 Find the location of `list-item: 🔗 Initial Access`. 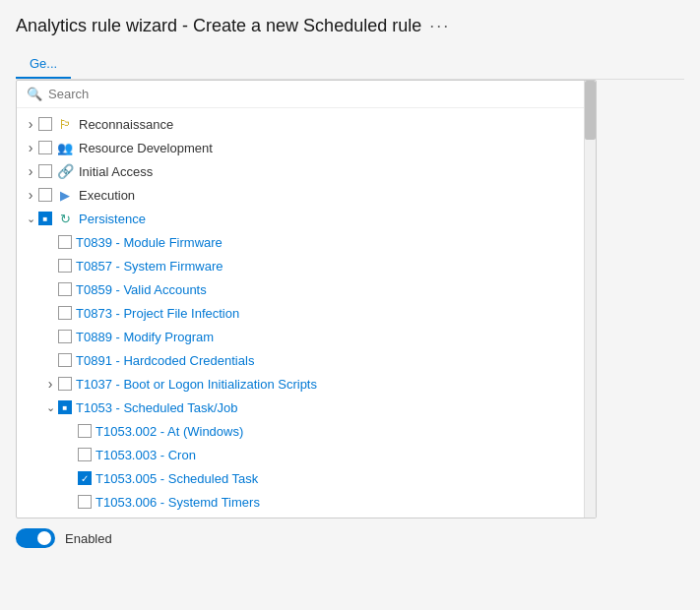

list-item: 🔗 Initial Access is located at coordinates (299, 171).